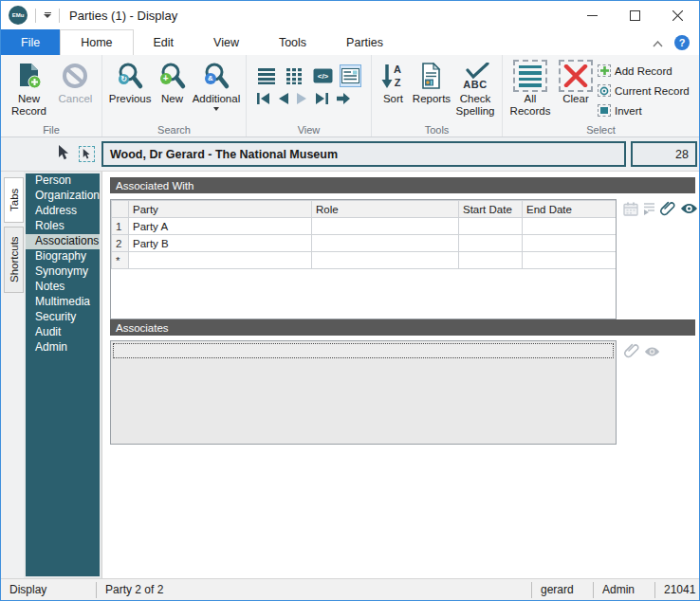  What do you see at coordinates (292, 42) in the screenshot?
I see `tab-tools: Tools` at bounding box center [292, 42].